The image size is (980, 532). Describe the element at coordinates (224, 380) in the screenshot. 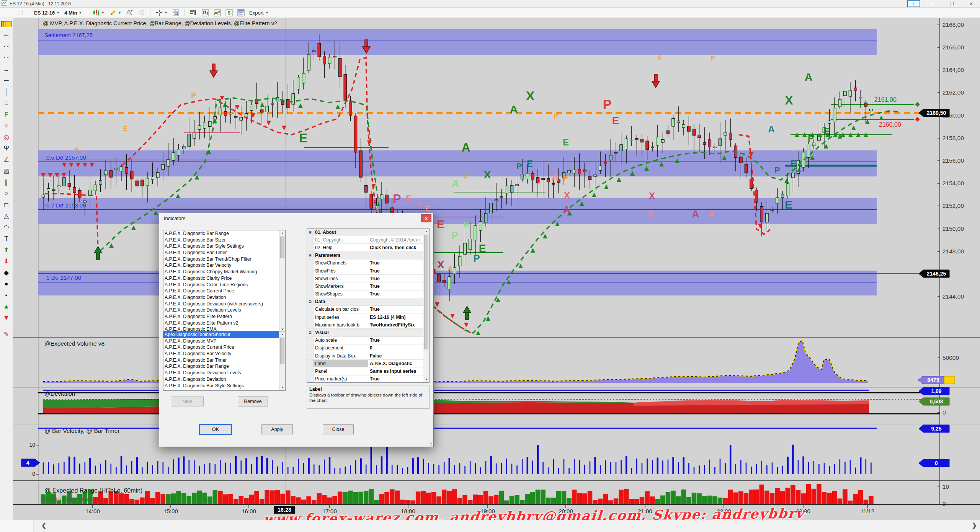

I see `list-item: A.P.E.X. Diagnostic Deviation` at that location.